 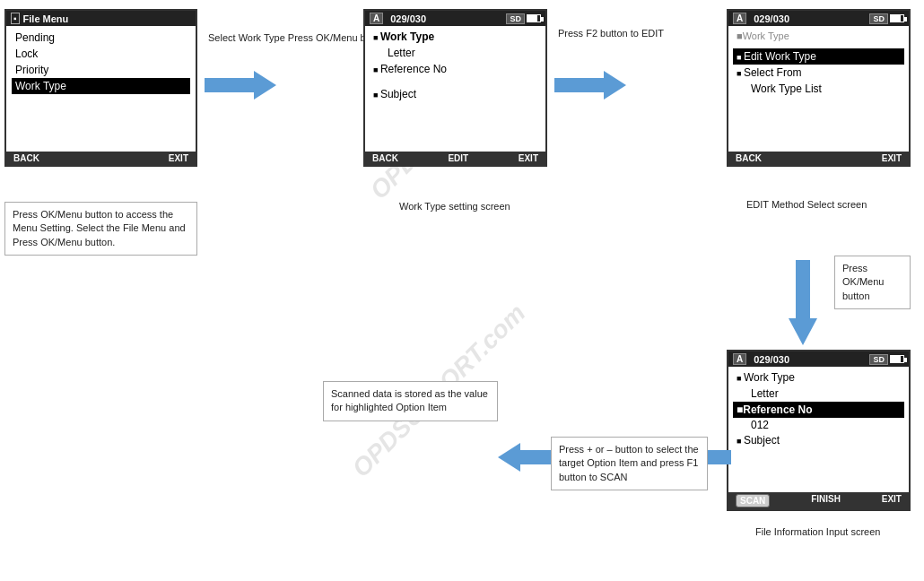 What do you see at coordinates (611, 33) in the screenshot?
I see `caption4-text: Press F2 button to EDIT` at bounding box center [611, 33].